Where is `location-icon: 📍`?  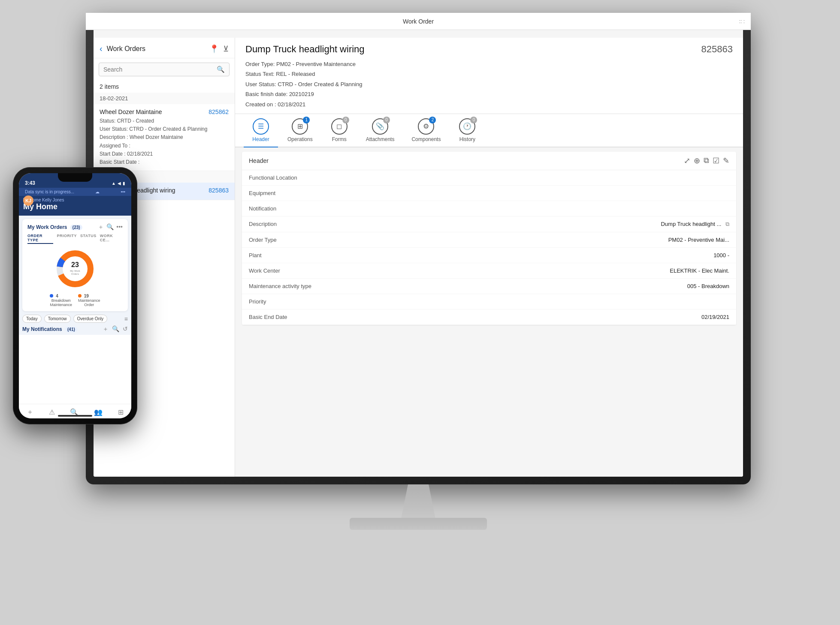
location-icon: 📍 is located at coordinates (214, 49).